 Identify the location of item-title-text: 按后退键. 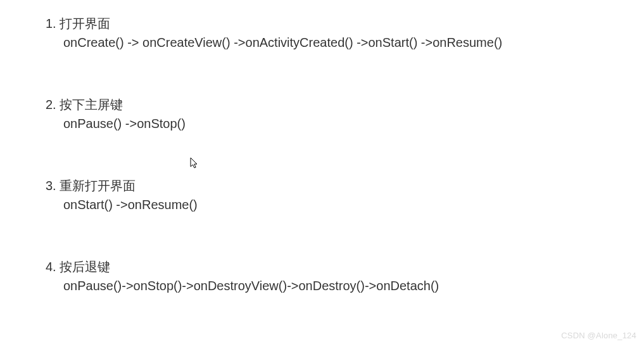
(85, 267).